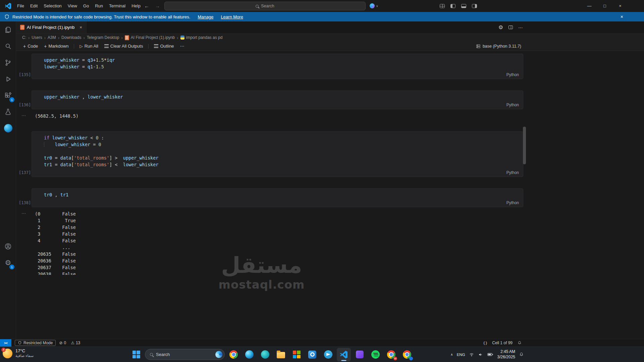 The width and height of the screenshot is (644, 362). Describe the element at coordinates (525, 145) in the screenshot. I see `editor-scrollbar` at that location.